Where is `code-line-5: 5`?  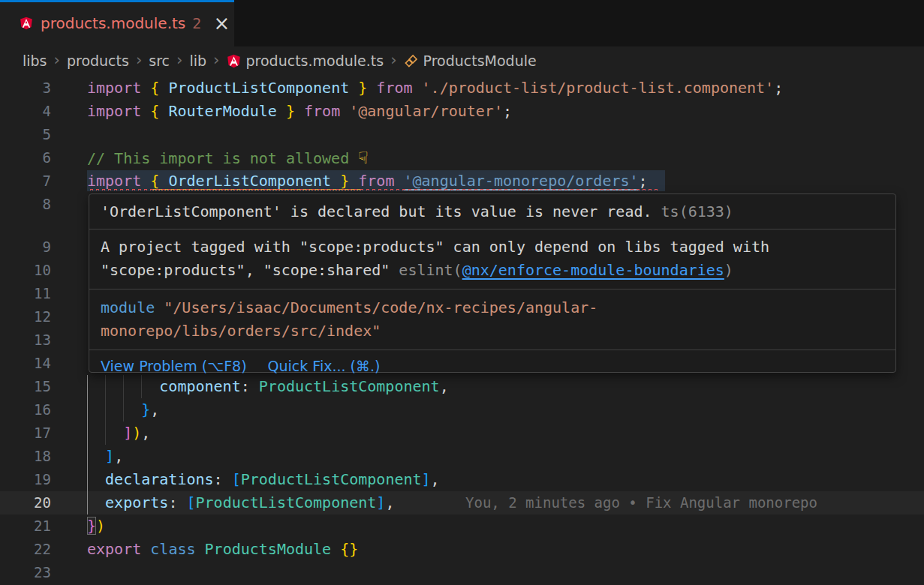
code-line-5: 5 is located at coordinates (462, 135).